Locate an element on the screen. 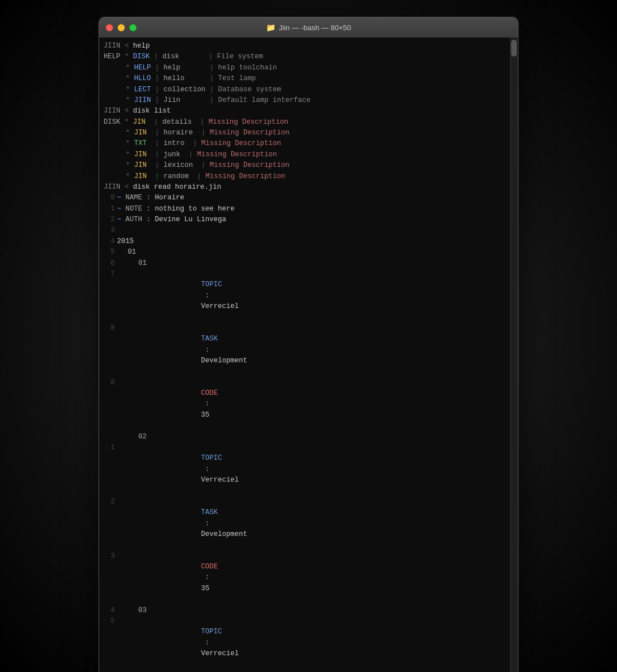 The height and width of the screenshot is (672, 617). line-field-task-2: 2 TASK : Development is located at coordinates (304, 524).